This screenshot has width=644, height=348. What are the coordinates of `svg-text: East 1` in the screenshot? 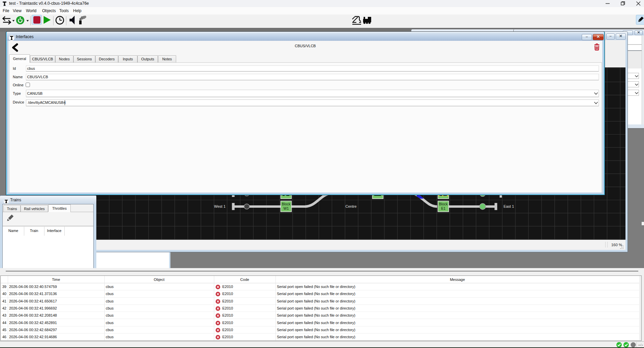 It's located at (509, 206).